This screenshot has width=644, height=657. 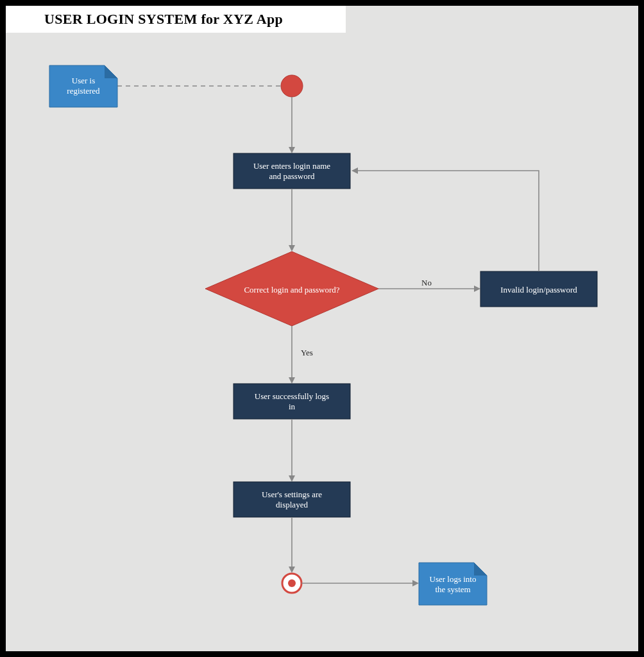 I want to click on node-enter-credentials-line1: User enters login name, so click(x=292, y=166).